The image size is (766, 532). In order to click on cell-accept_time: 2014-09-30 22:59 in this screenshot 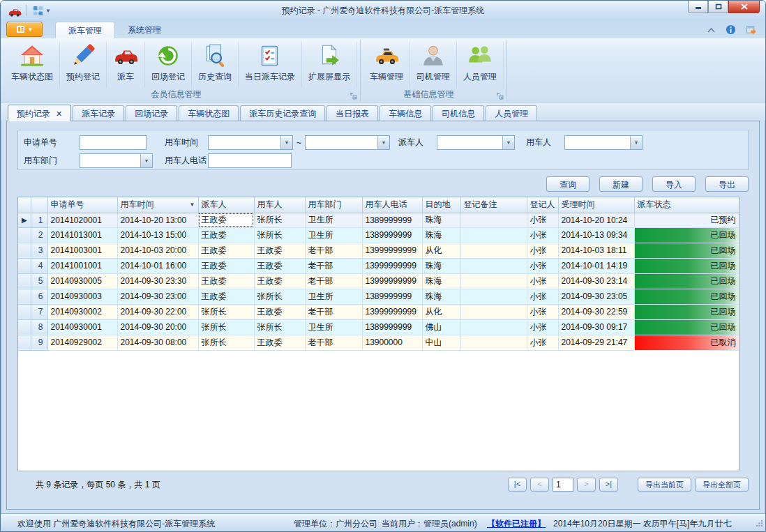, I will do `click(596, 312)`.